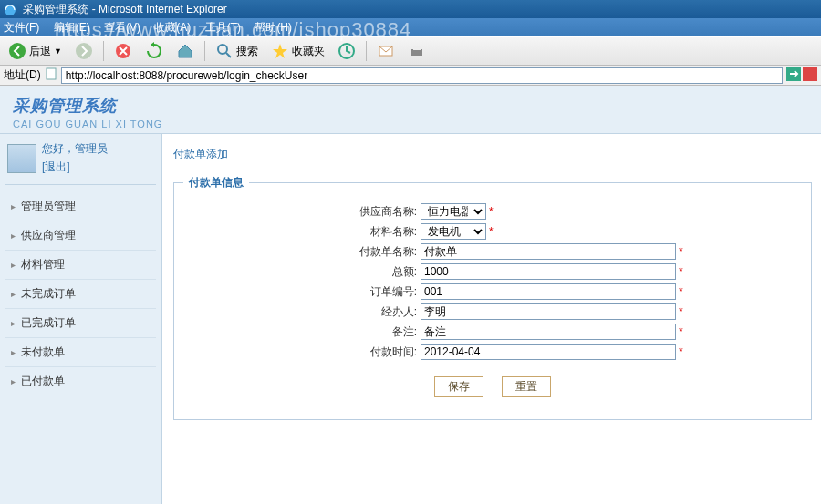 The image size is (821, 504). What do you see at coordinates (386, 51) in the screenshot?
I see `mail-button` at bounding box center [386, 51].